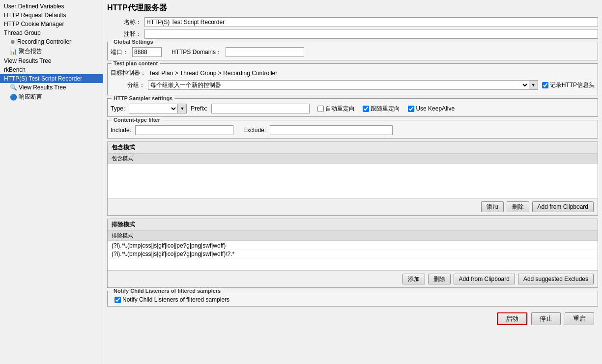 This screenshot has width=602, height=364. What do you see at coordinates (336, 109) in the screenshot?
I see `auto-redirect-label: 自动重定向` at bounding box center [336, 109].